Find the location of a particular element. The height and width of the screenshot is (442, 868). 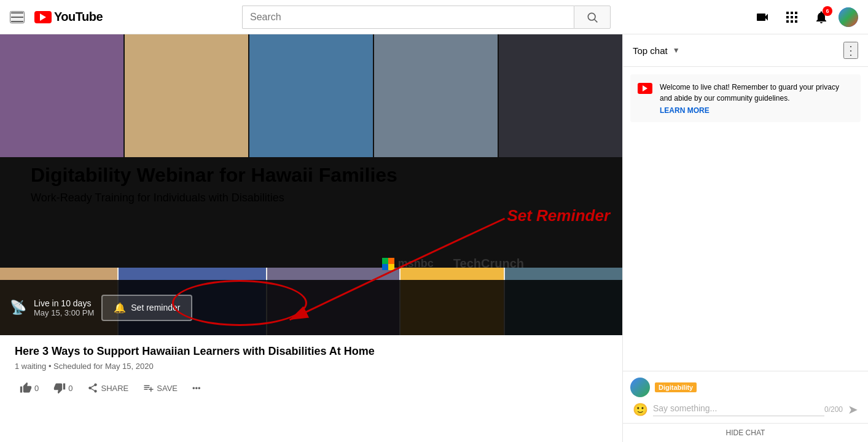

save-label: SAVE is located at coordinates (167, 388).